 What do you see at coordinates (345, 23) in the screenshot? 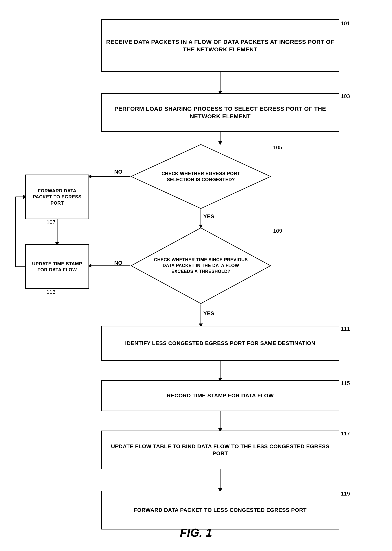
I see `ref-101: 101` at bounding box center [345, 23].